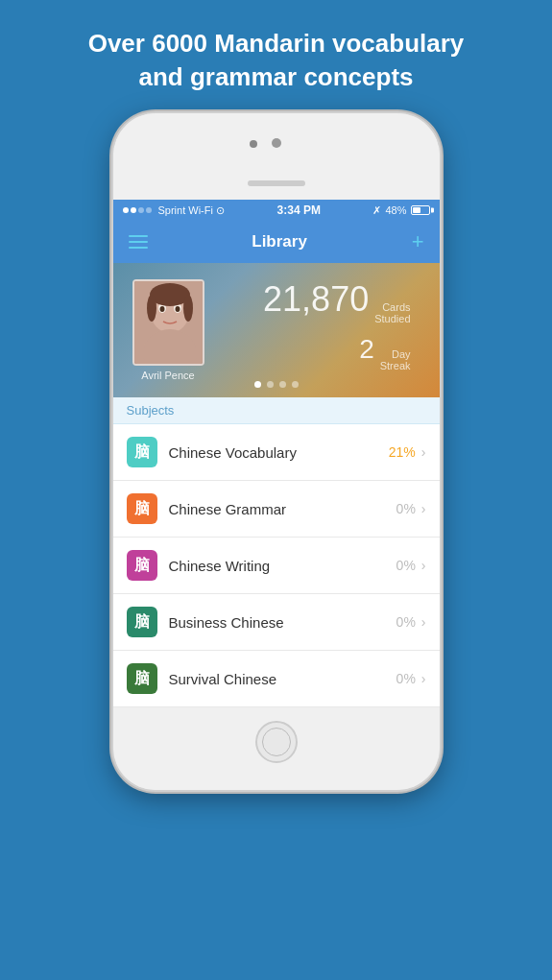  What do you see at coordinates (276, 156) in the screenshot?
I see `phone-top` at bounding box center [276, 156].